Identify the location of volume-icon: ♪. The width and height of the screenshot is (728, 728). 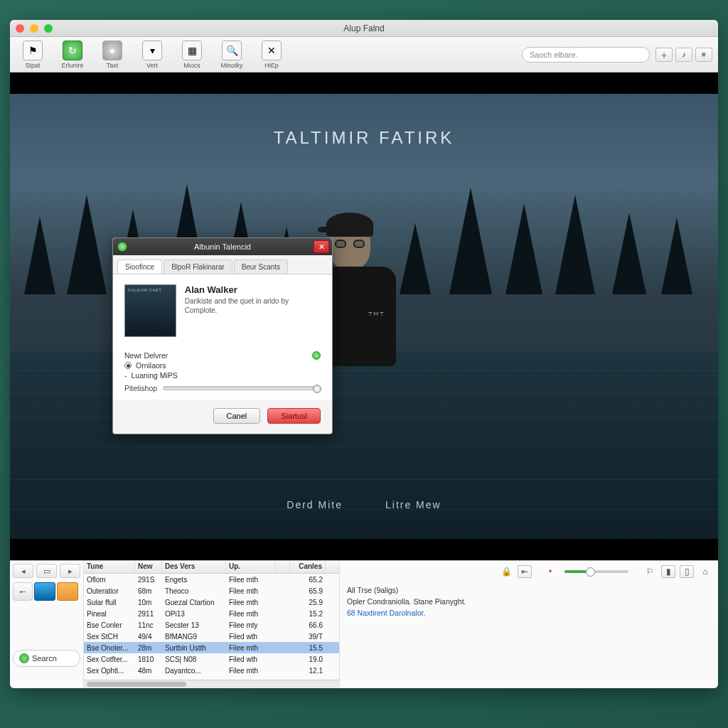
(684, 55).